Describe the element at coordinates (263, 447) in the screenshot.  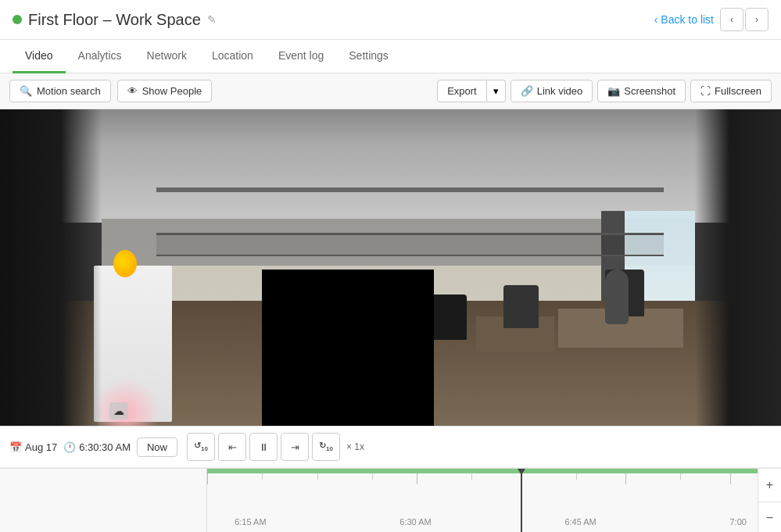
I see `pause-group: ⏸` at that location.